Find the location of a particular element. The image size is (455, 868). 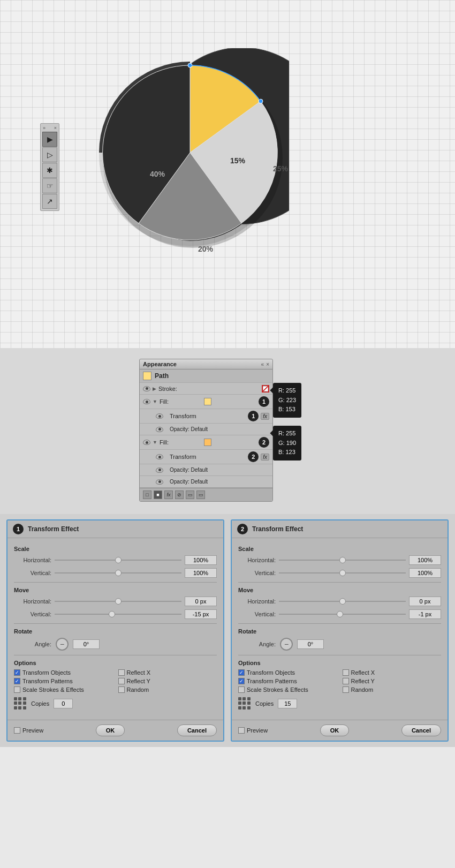

fill2-swatch is located at coordinates (208, 442).